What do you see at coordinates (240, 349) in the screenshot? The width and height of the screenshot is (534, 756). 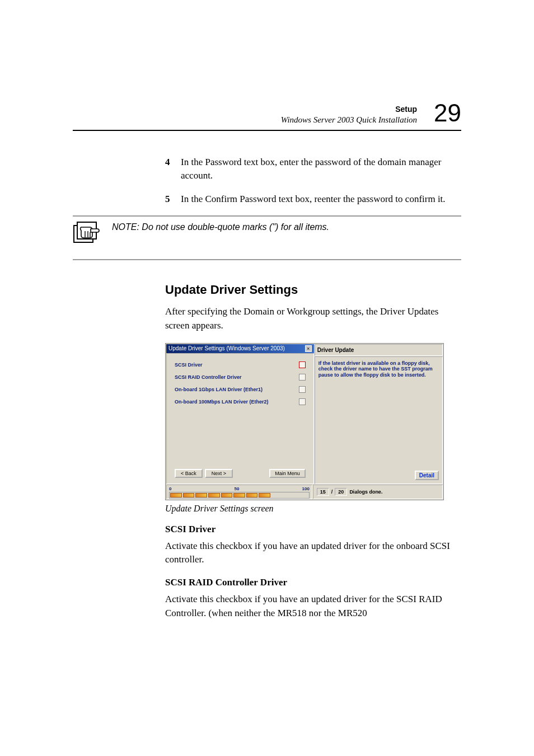 I see `window-titlebar: Update Driver Settings (Windows Server 2…` at bounding box center [240, 349].